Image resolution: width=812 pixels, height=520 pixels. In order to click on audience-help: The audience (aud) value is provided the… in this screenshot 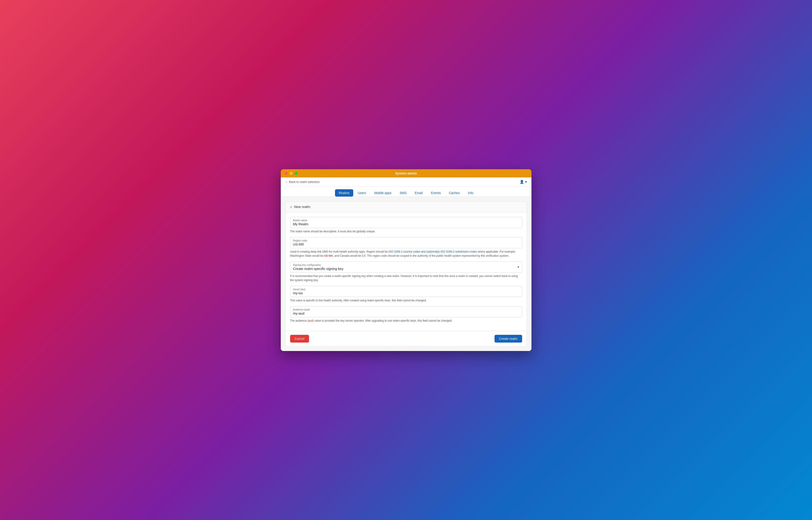, I will do `click(406, 321)`.